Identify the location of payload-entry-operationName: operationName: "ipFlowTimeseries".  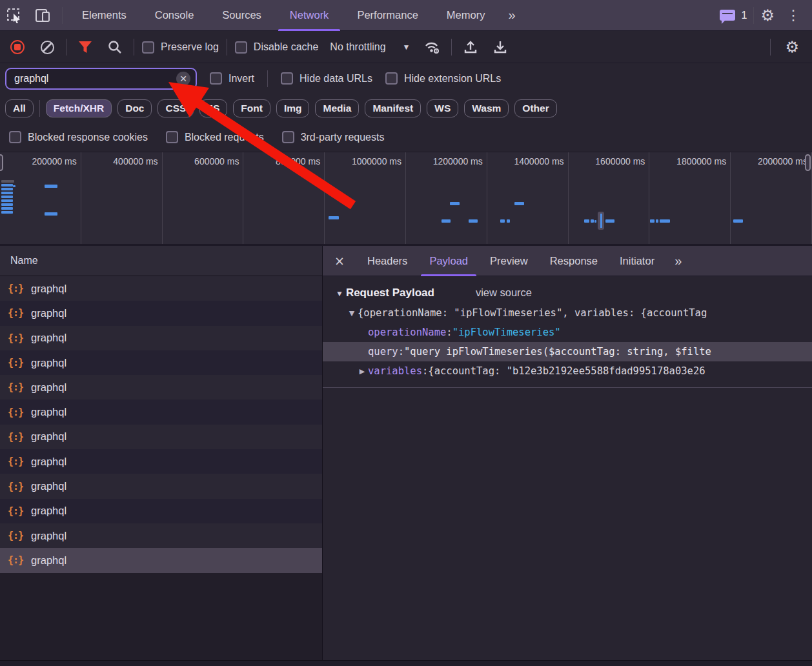
(567, 332).